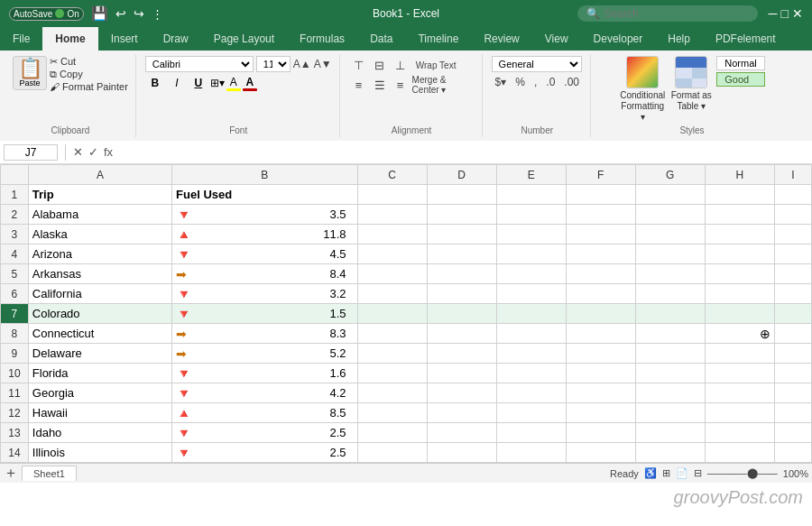 This screenshot has height=526, width=812. I want to click on cell-E12, so click(531, 413).